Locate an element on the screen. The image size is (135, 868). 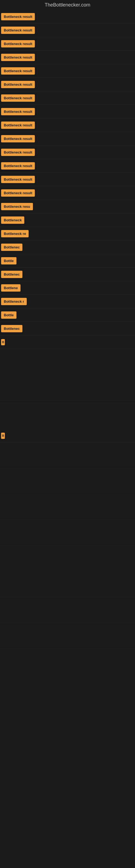
table-row: Bottleneck resu is located at coordinates (68, 207).